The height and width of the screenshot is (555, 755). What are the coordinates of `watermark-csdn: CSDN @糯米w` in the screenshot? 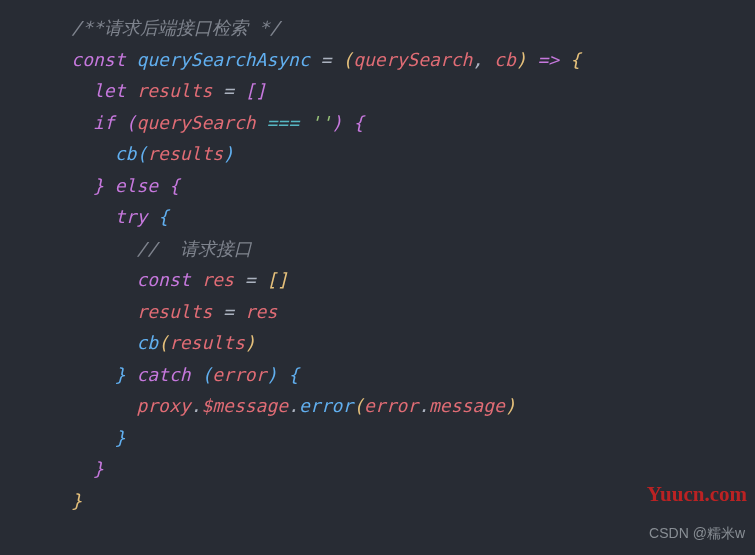 It's located at (697, 534).